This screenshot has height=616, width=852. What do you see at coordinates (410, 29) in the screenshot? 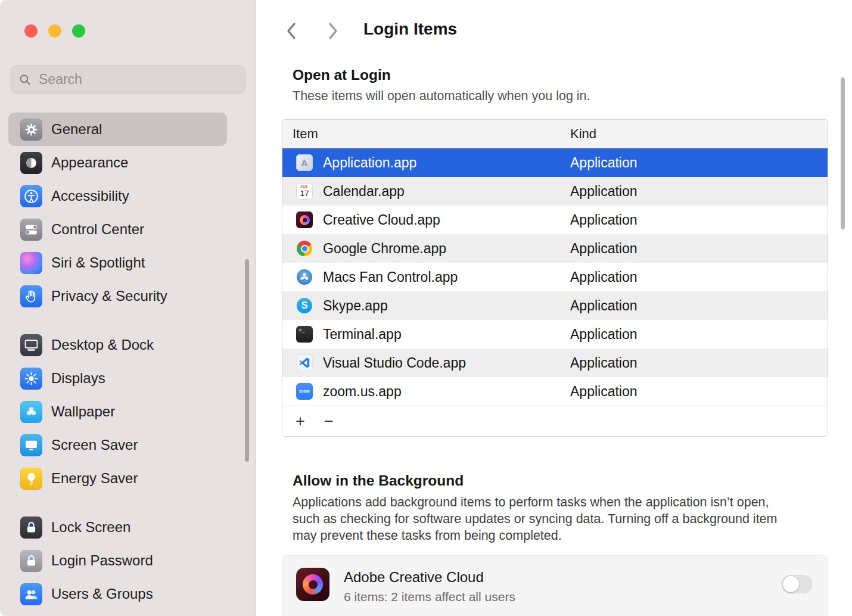
I see `page-title: Login Items` at bounding box center [410, 29].